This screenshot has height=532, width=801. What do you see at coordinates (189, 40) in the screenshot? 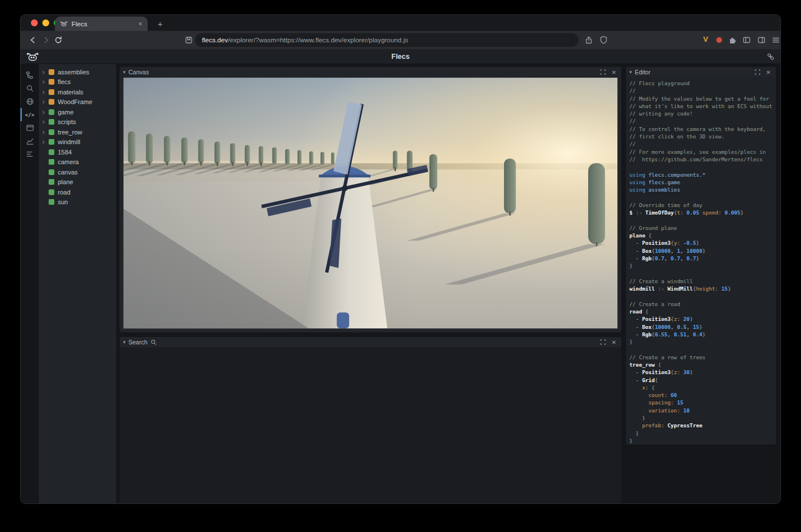
I see `bookmarks-sidebar-icon` at bounding box center [189, 40].